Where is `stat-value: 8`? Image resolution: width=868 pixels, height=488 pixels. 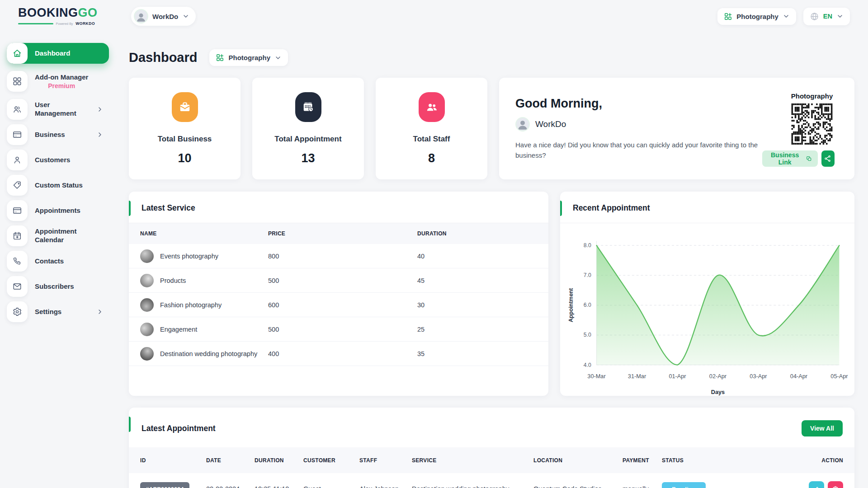
stat-value: 8 is located at coordinates (431, 158).